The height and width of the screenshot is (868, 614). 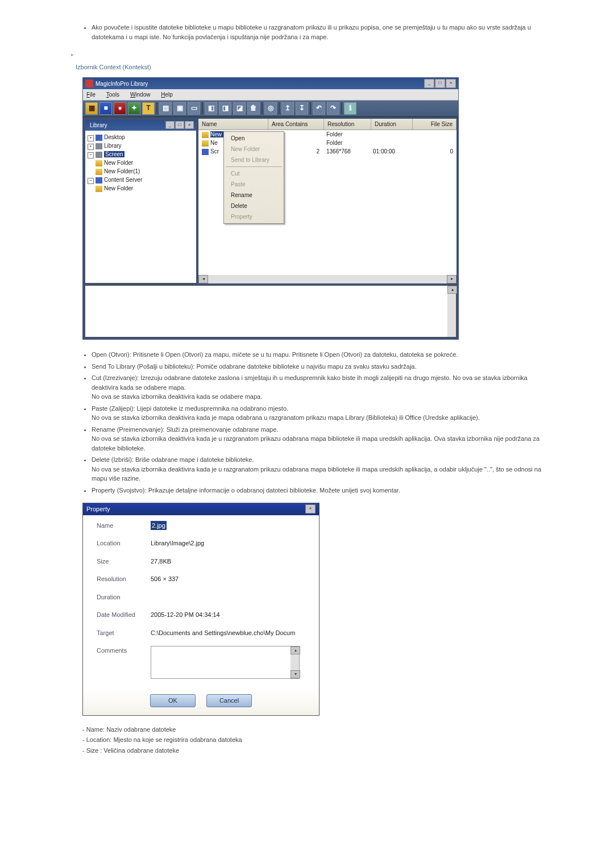 What do you see at coordinates (204, 279) in the screenshot?
I see `scroll-left-button: ◂` at bounding box center [204, 279].